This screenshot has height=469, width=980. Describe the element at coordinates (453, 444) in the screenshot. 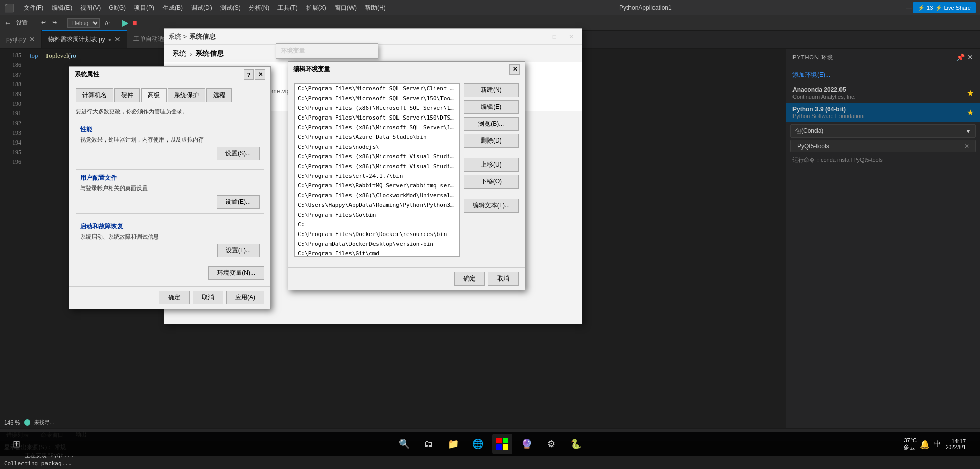

I see `taskbar-explorer: 📁` at that location.